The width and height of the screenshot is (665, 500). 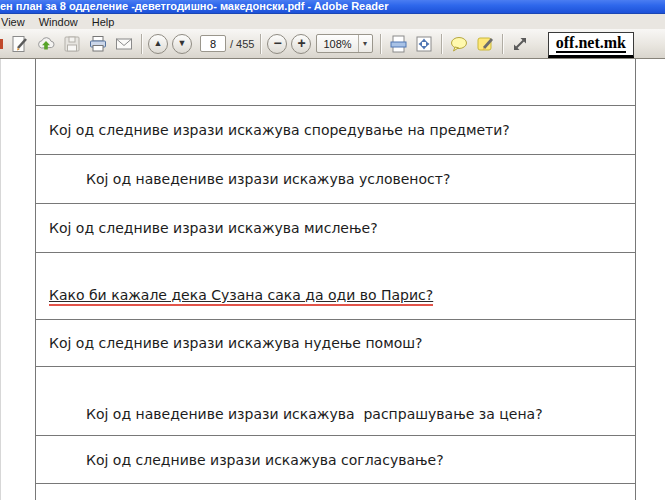 I want to click on menu-view: View, so click(x=16, y=22).